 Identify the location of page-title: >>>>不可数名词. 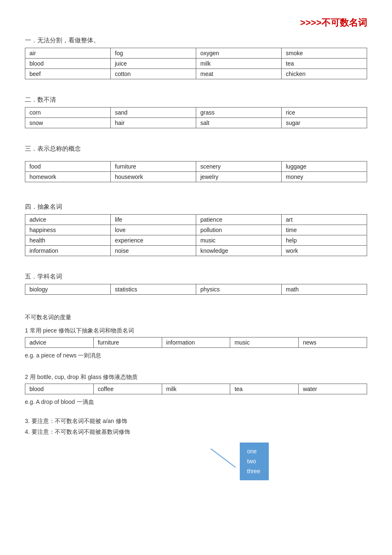
(196, 23).